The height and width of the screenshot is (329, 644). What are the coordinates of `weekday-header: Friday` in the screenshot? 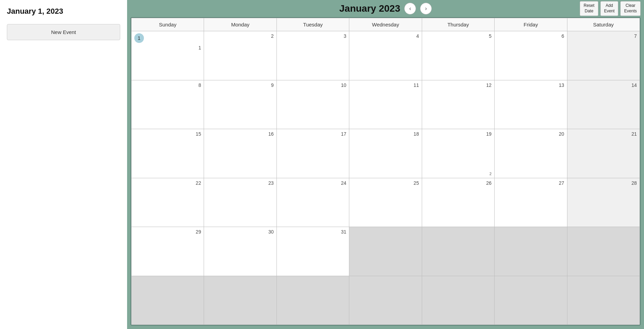 It's located at (531, 25).